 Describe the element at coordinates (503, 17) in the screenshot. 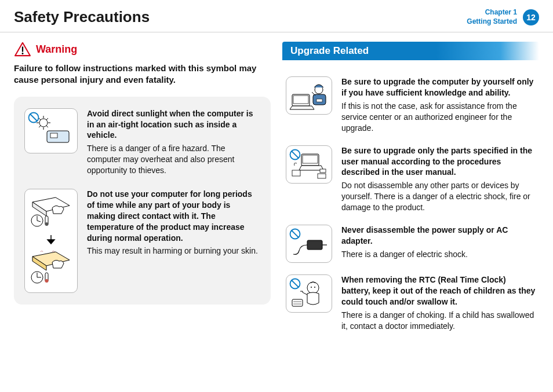

I see `header-right: Chapter 1 Getting Started 12` at that location.